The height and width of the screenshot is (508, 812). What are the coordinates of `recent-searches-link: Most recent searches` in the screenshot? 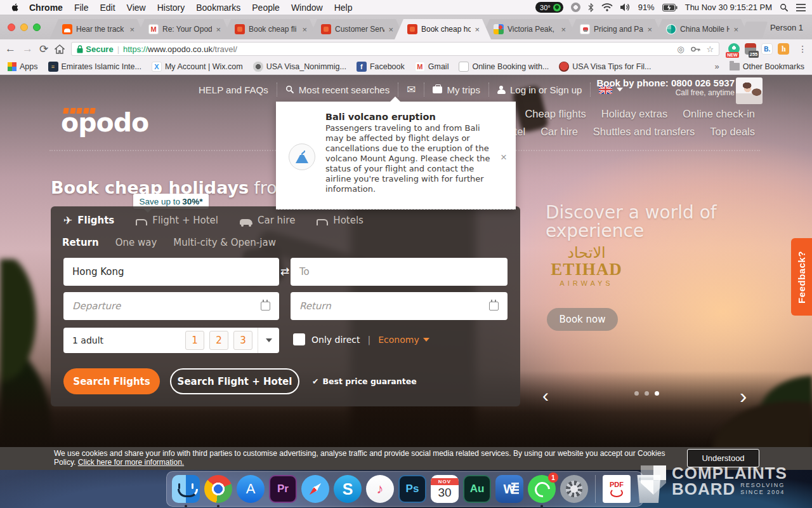 It's located at (337, 90).